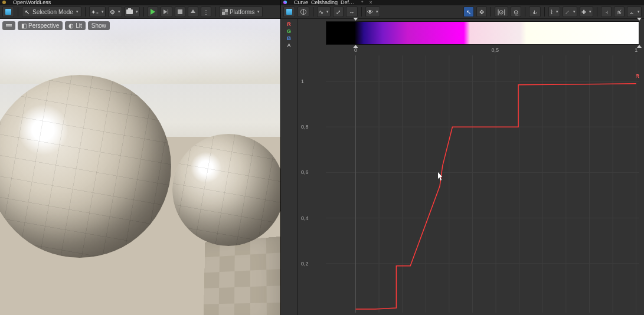  Describe the element at coordinates (79, 26) in the screenshot. I see `lit-label: Lit` at that location.